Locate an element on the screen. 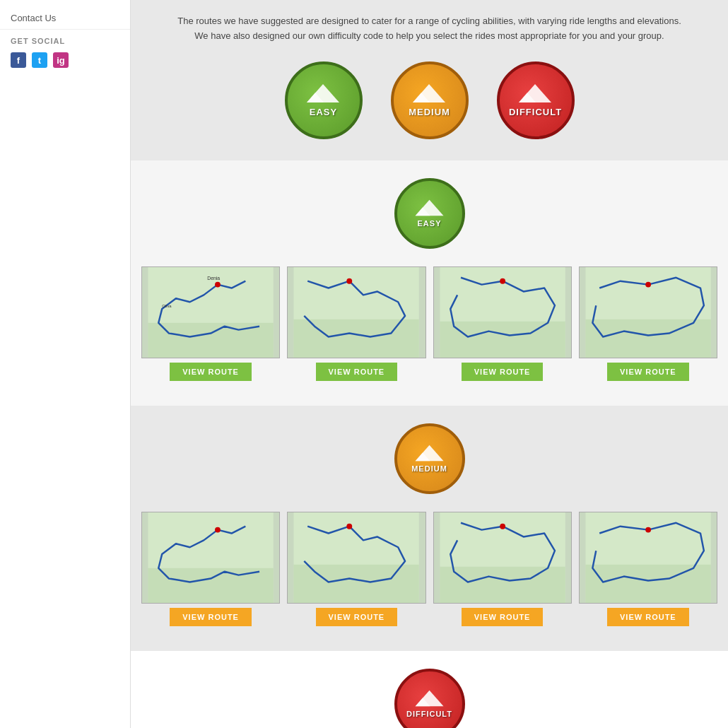 Image resolution: width=728 pixels, height=728 pixels. difficulty-badges: EASY MEDIUM DIFFICULT is located at coordinates (430, 100).